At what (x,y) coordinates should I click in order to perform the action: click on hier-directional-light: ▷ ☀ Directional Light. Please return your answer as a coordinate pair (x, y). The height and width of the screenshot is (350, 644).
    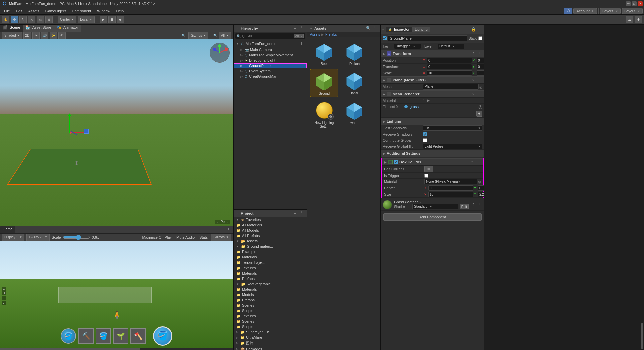
    Looking at the image, I should click on (270, 60).